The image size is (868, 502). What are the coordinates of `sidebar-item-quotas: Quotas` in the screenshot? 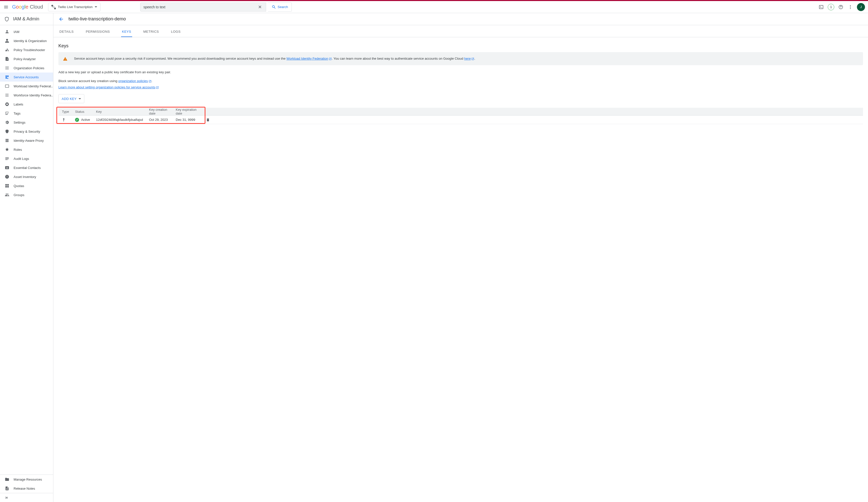 It's located at (27, 186).